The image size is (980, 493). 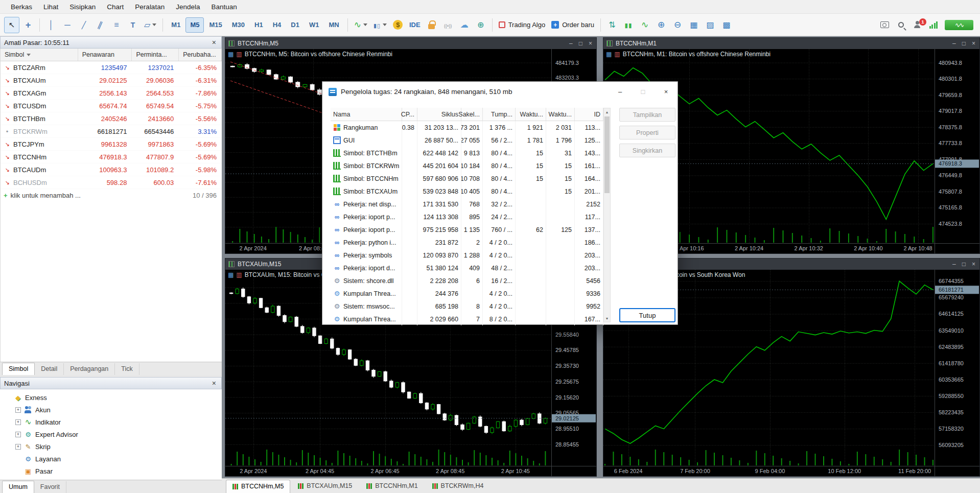 What do you see at coordinates (612, 25) in the screenshot?
I see `sort-updown-button` at bounding box center [612, 25].